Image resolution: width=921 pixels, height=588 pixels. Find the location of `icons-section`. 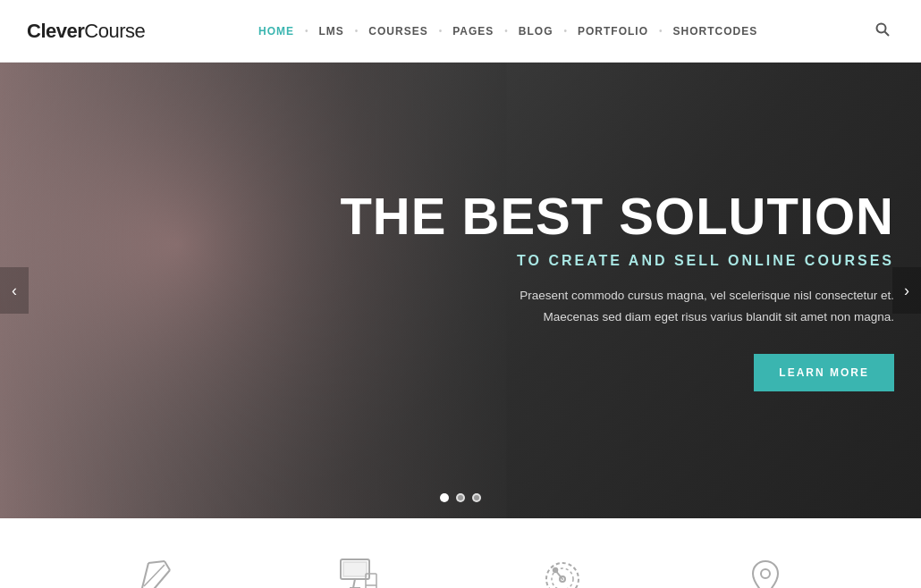

icons-section is located at coordinates (460, 553).